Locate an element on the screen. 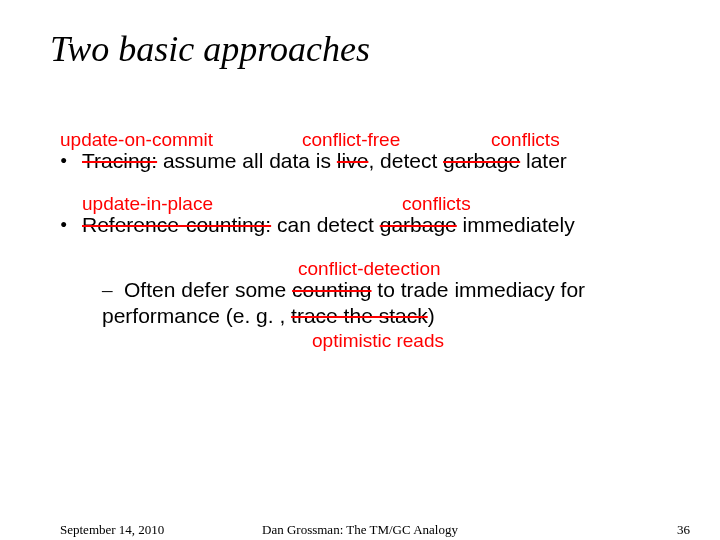 This screenshot has width=720, height=540. text: assume all data is is located at coordinates (247, 160).